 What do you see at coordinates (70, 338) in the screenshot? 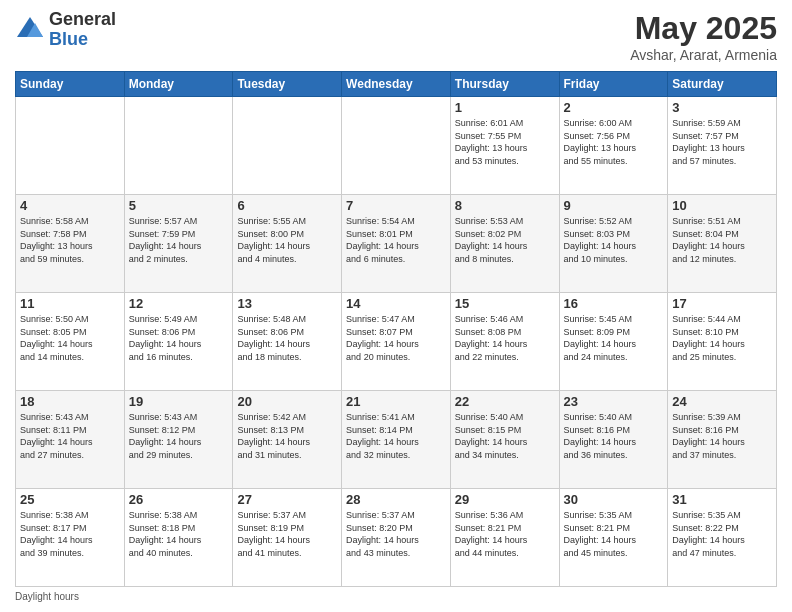
I see `day-info: Sunrise: 5:50 AM Sunset: 8:05 PM Dayligh…` at bounding box center [70, 338].